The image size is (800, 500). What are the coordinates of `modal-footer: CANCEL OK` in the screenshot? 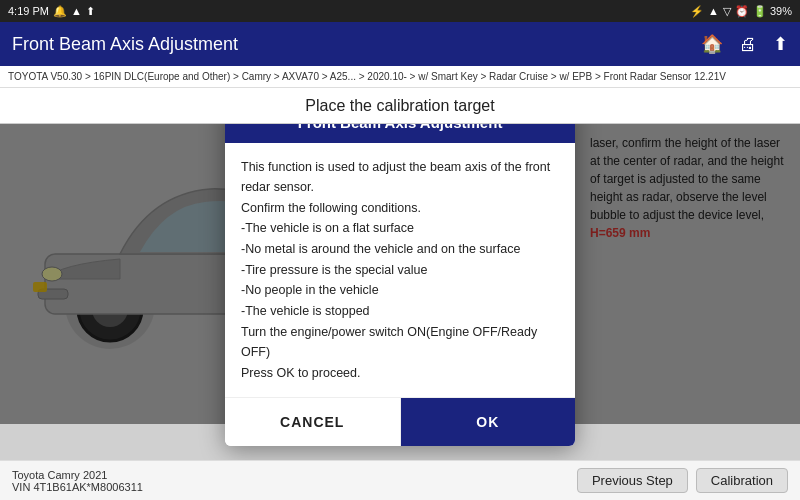 It's located at (400, 422).